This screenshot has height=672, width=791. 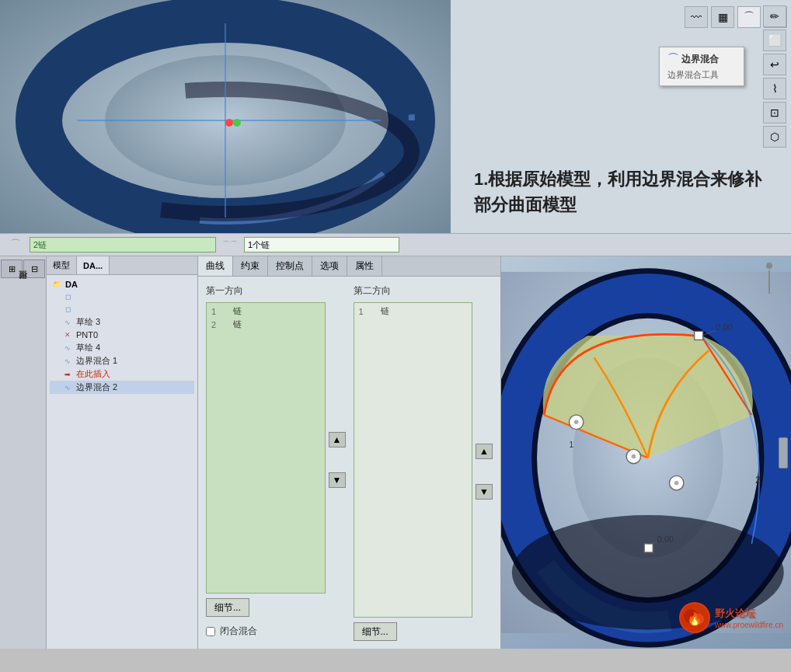 What do you see at coordinates (211, 632) in the screenshot?
I see `closed-blend-checkbox` at bounding box center [211, 632].